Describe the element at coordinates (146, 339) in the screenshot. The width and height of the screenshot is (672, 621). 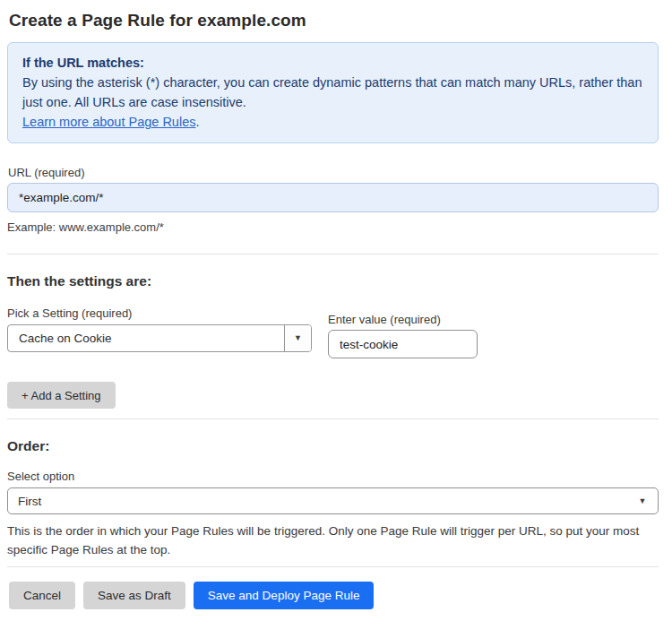
I see `setting-select-value: Cache on Cookie` at that location.